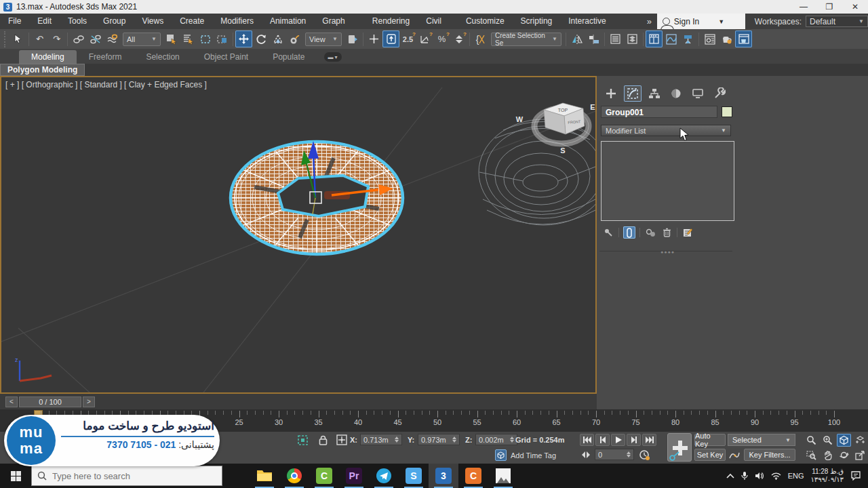 Image resolution: width=868 pixels, height=488 pixels. Describe the element at coordinates (632, 39) in the screenshot. I see `toggle-layer-explorer-button` at that location.